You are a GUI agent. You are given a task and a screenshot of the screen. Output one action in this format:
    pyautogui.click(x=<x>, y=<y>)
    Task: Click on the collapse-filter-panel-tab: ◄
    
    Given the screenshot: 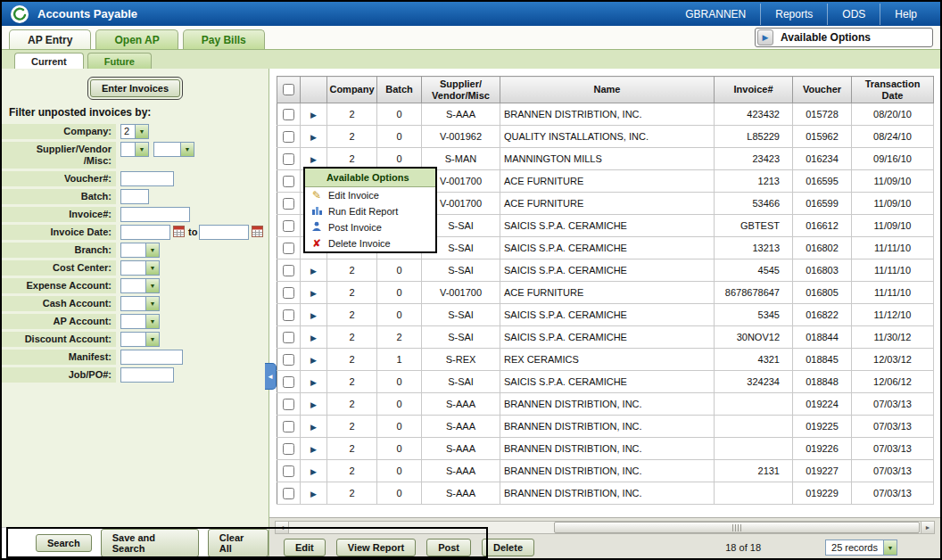 What is the action you would take?
    pyautogui.click(x=271, y=376)
    